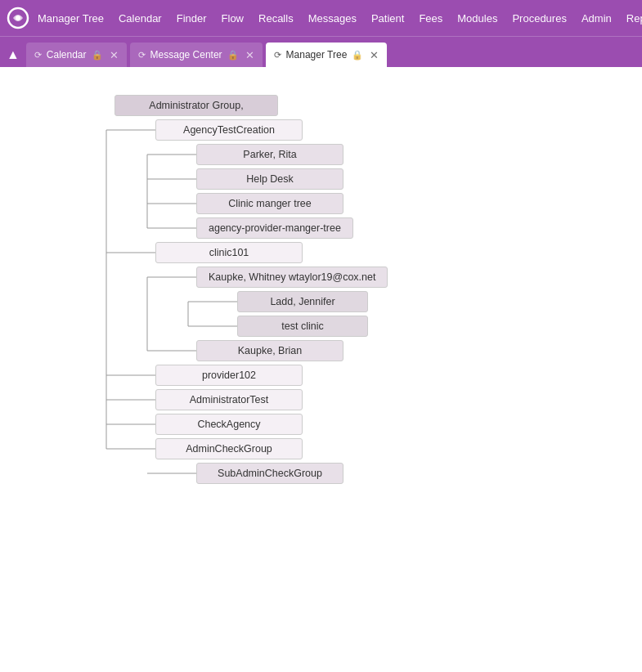 This screenshot has height=672, width=642. I want to click on tab-label: Message Center, so click(186, 55).